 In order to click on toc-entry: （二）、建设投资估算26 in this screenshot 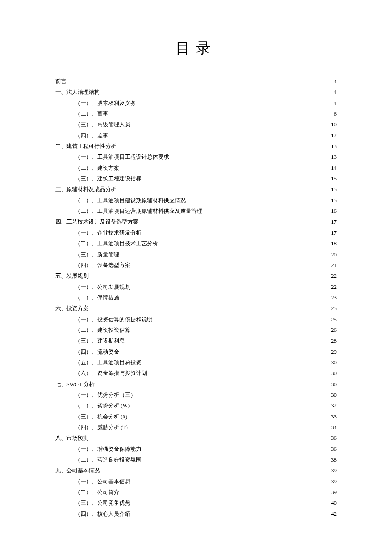, I will do `click(196, 330)`.